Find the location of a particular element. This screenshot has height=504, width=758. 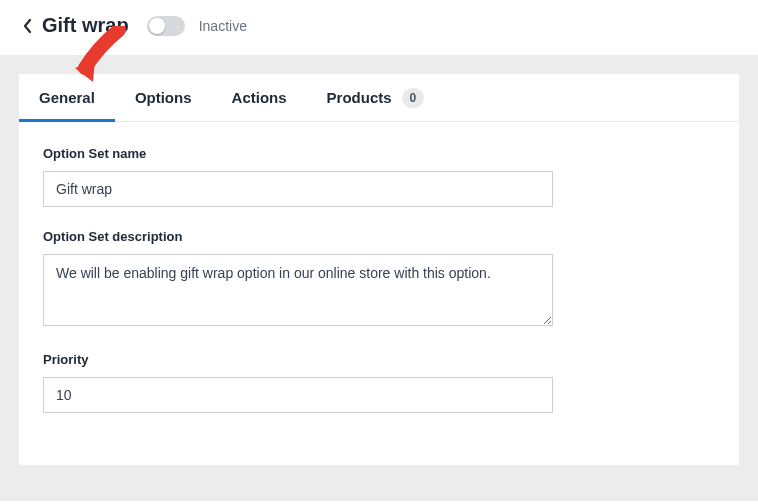

tab-products-label: Products is located at coordinates (360, 98).